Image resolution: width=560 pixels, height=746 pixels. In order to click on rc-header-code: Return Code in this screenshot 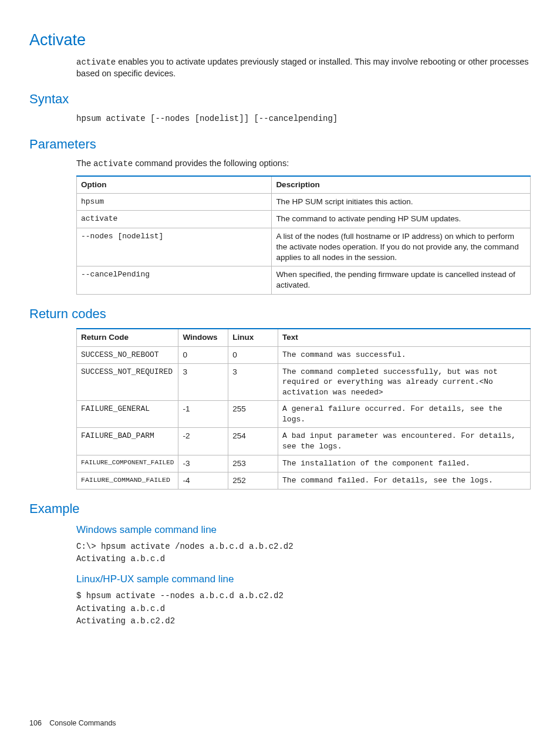, I will do `click(128, 337)`.